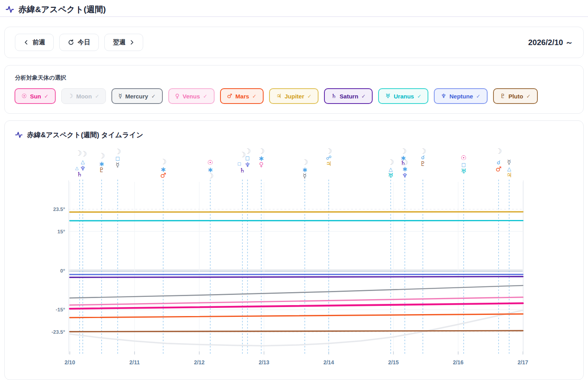 The image size is (588, 380). I want to click on mercury-trine-jupiter-marker-mercury-icon: ☿, so click(509, 162).